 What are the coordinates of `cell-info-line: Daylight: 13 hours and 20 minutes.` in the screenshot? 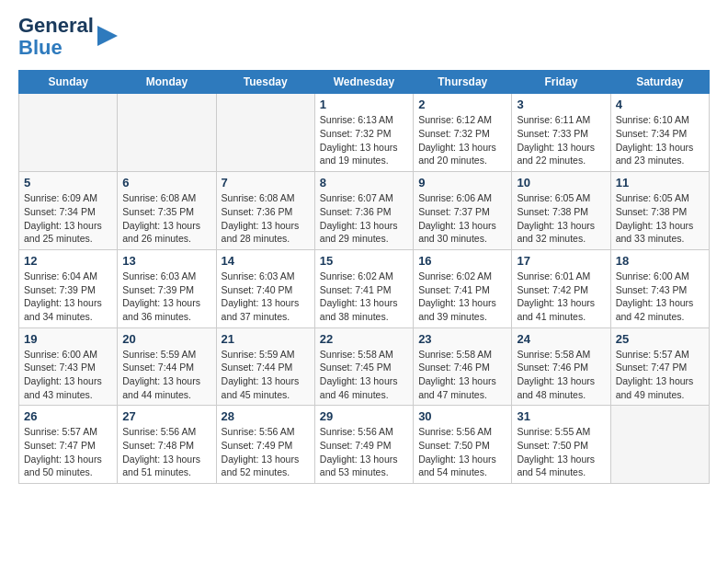 It's located at (458, 155).